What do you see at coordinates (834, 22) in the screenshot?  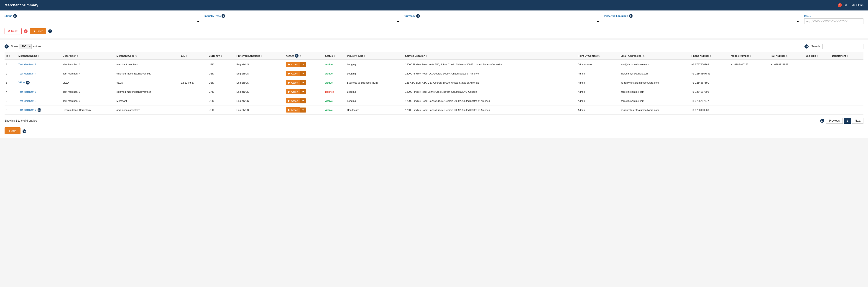 I see `ein-input` at bounding box center [834, 22].